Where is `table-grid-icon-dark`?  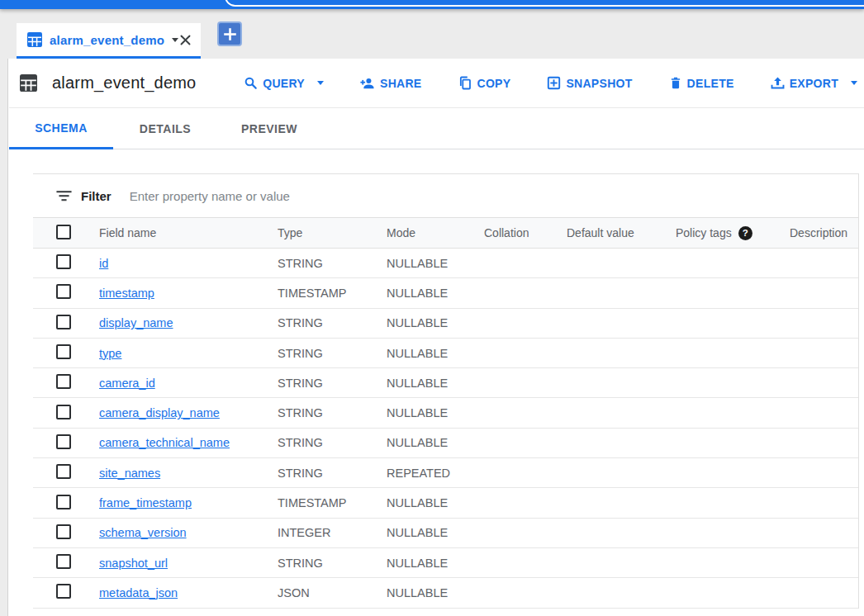
table-grid-icon-dark is located at coordinates (28, 83).